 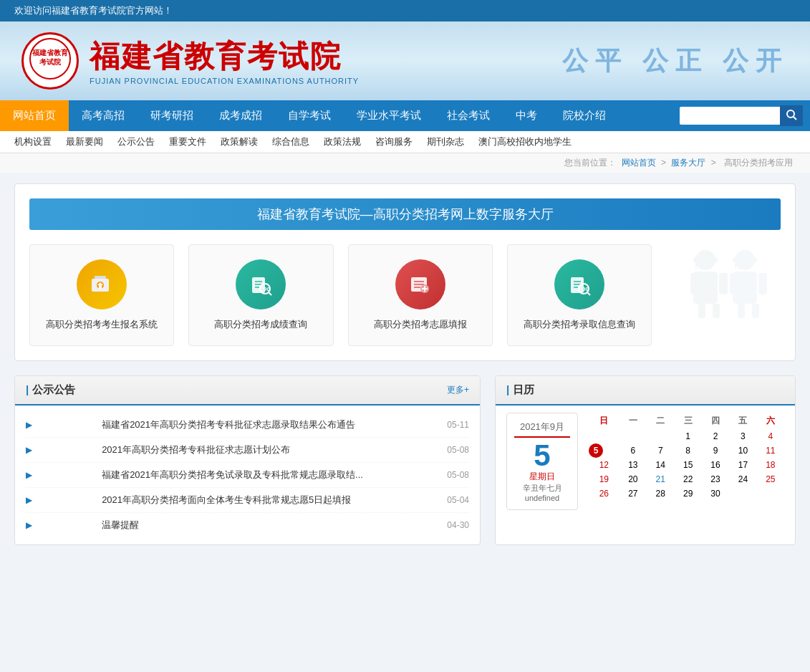 What do you see at coordinates (604, 479) in the screenshot?
I see `cal-cell-3-0: 19` at bounding box center [604, 479].